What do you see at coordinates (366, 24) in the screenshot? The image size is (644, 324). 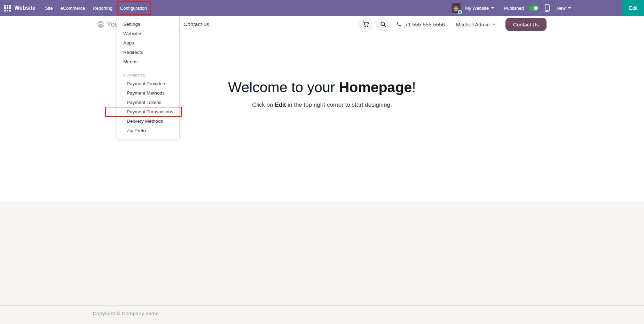 I see `cart-button` at bounding box center [366, 24].